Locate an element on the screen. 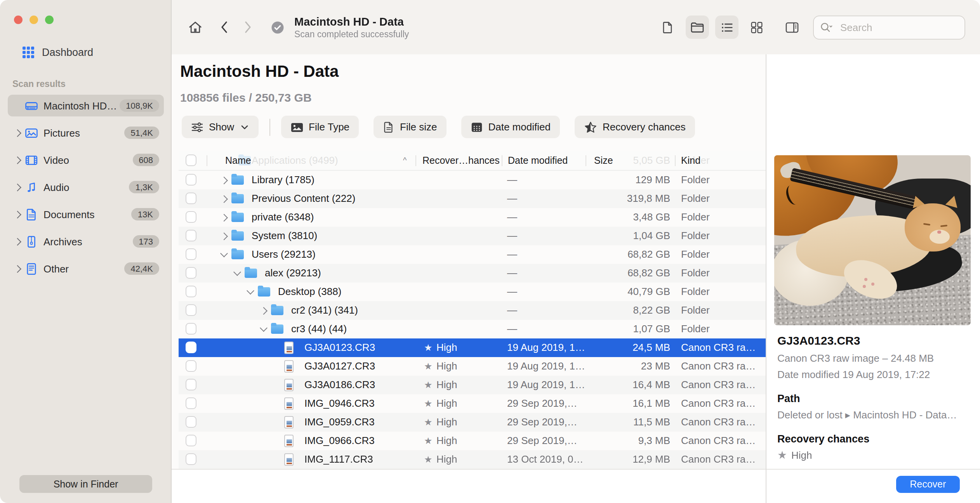  audio-icon is located at coordinates (31, 187).